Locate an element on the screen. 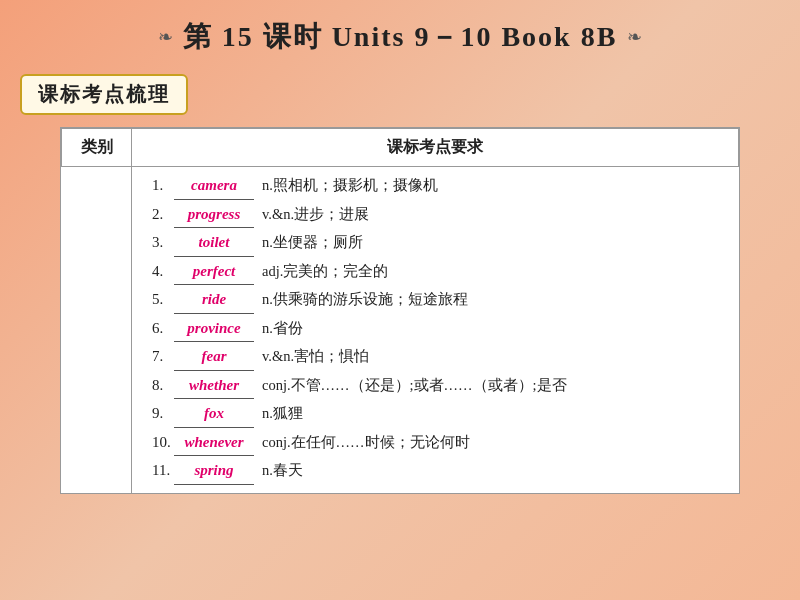 The width and height of the screenshot is (800, 600). vocabulary-word: whether is located at coordinates (214, 386).